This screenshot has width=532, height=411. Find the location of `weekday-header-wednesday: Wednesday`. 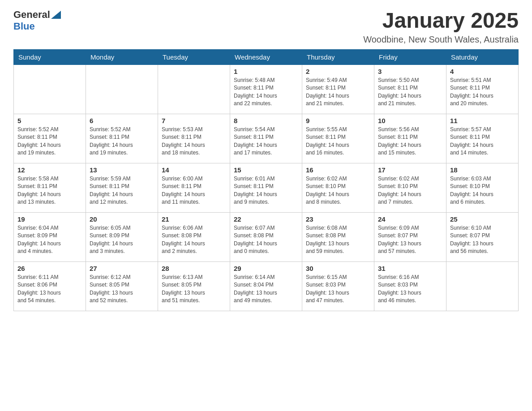

weekday-header-wednesday: Wednesday is located at coordinates (266, 57).